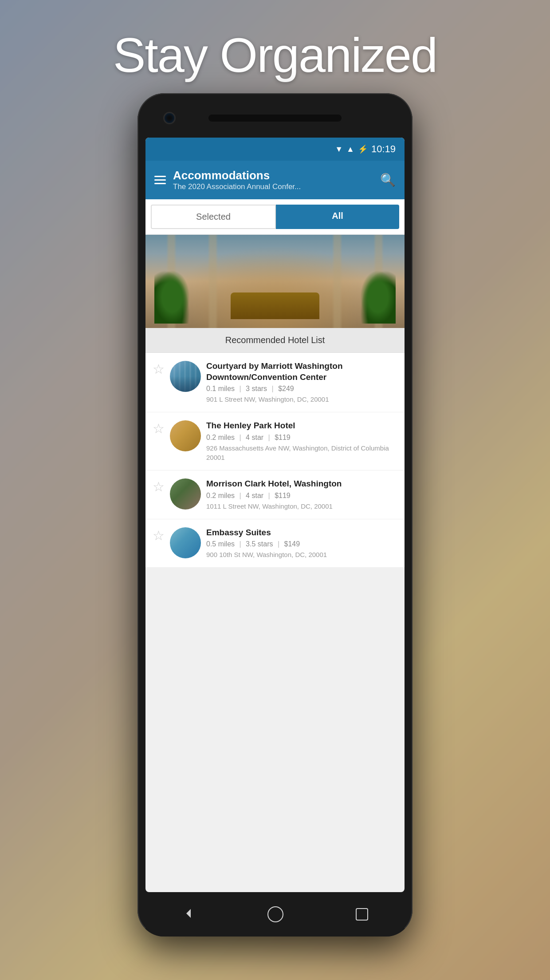  What do you see at coordinates (172, 297) in the screenshot?
I see `lobby-plants-left` at bounding box center [172, 297].